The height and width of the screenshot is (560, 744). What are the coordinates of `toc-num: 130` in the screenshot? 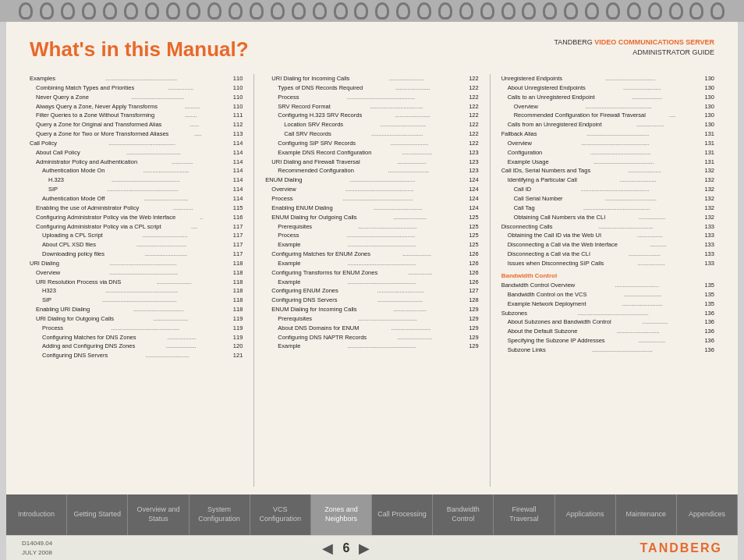 It's located at (707, 107).